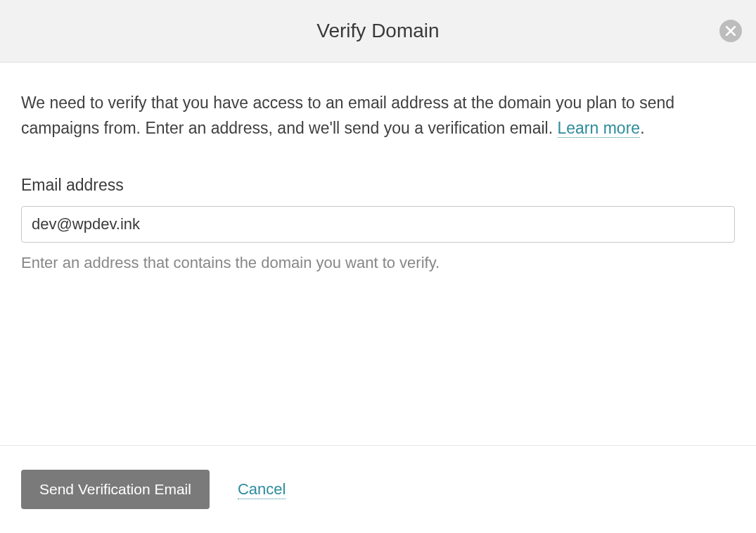 This screenshot has height=533, width=756. Describe the element at coordinates (378, 31) in the screenshot. I see `modal-title: Verify Domain` at that location.